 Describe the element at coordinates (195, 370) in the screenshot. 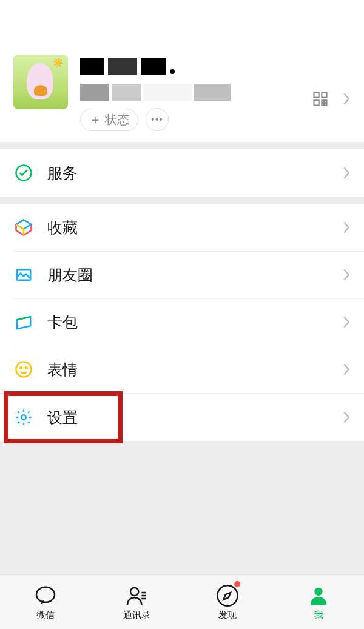

I see `menu-label: 表情` at that location.